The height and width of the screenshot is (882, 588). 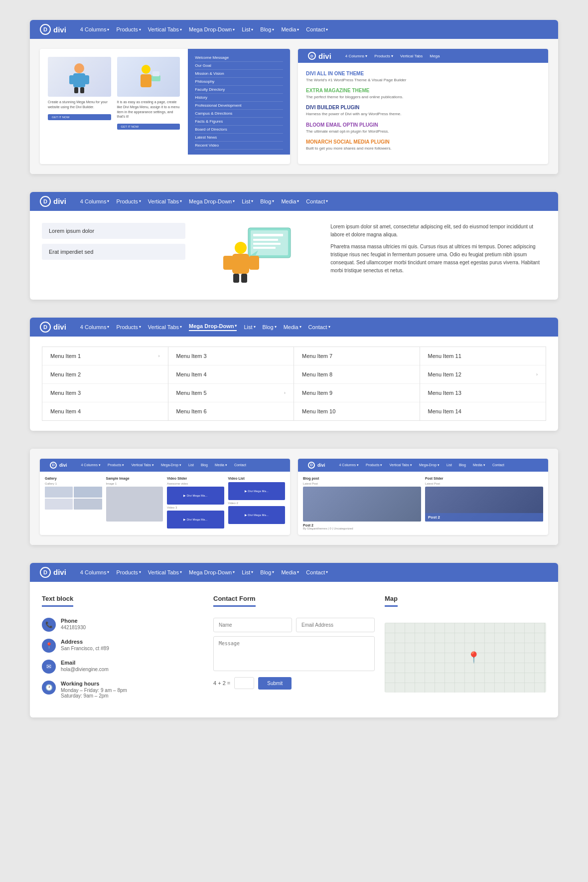 What do you see at coordinates (357, 393) in the screenshot?
I see `mega-item-3-3: Menu Item 9` at bounding box center [357, 393].